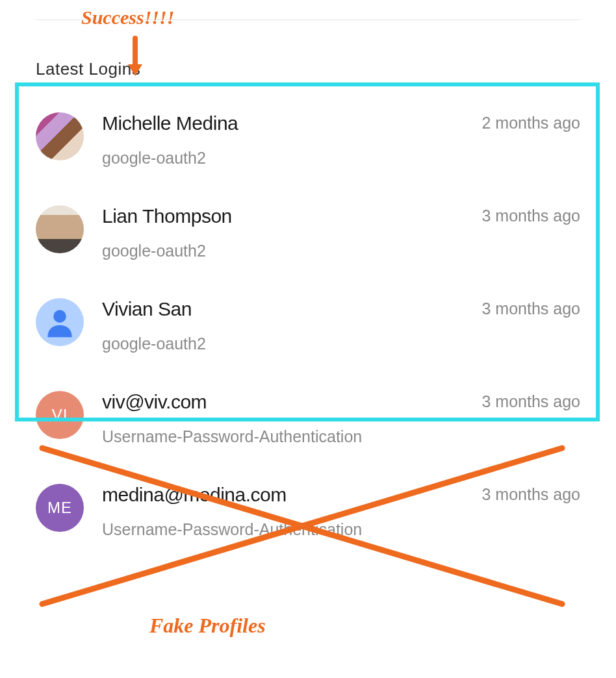 This screenshot has width=616, height=678. I want to click on login-item: Lian Thompson 3 months ago google-oauth2, so click(308, 232).